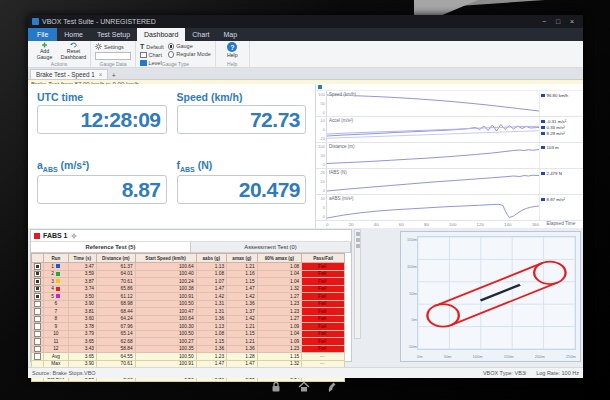  What do you see at coordinates (333, 387) in the screenshot?
I see `phone-icon` at bounding box center [333, 387].